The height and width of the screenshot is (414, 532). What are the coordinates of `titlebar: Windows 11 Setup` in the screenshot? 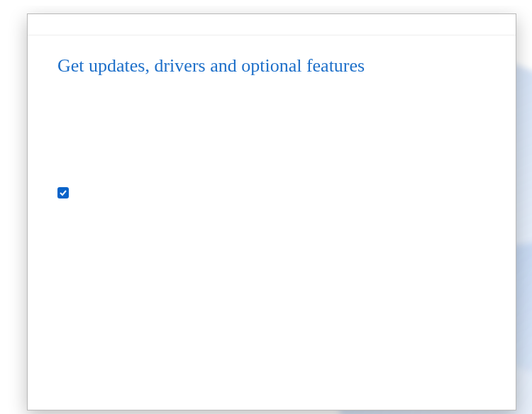 It's located at (272, 25).